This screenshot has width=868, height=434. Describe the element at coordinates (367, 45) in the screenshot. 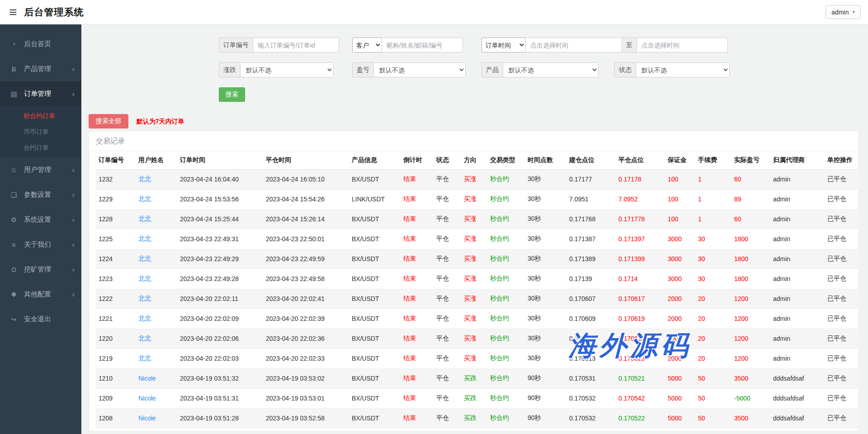

I see `customer-select: 客户` at that location.